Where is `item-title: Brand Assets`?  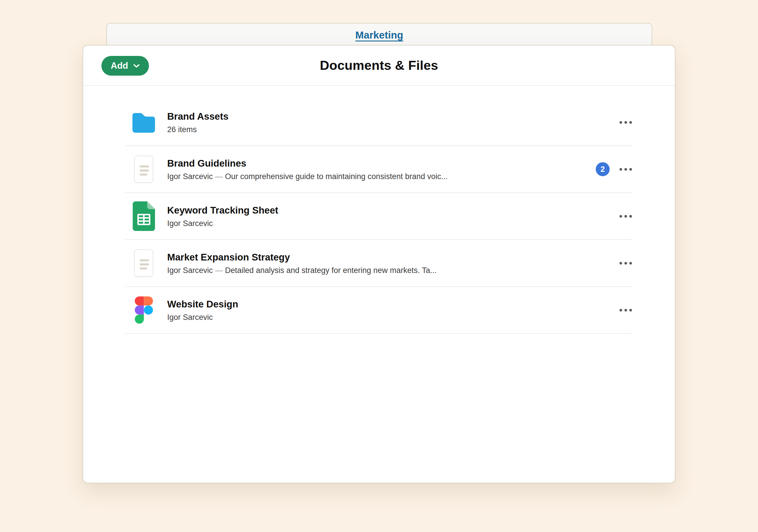 item-title: Brand Assets is located at coordinates (393, 116).